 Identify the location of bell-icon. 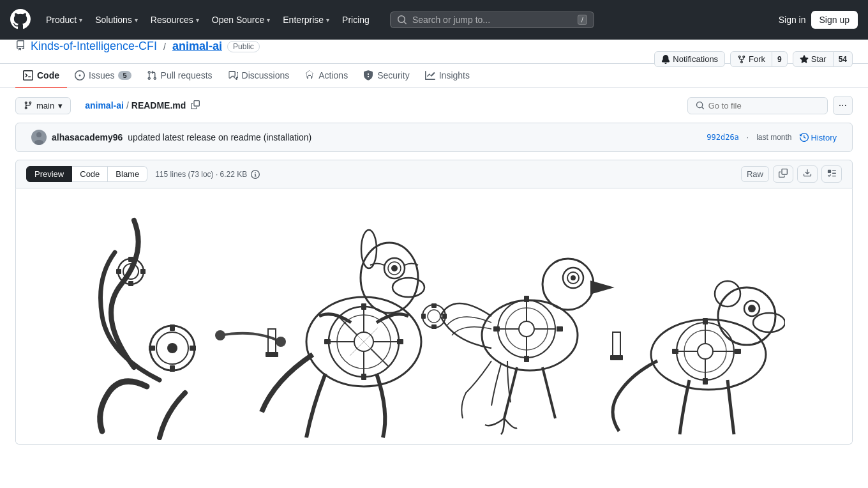
(666, 59).